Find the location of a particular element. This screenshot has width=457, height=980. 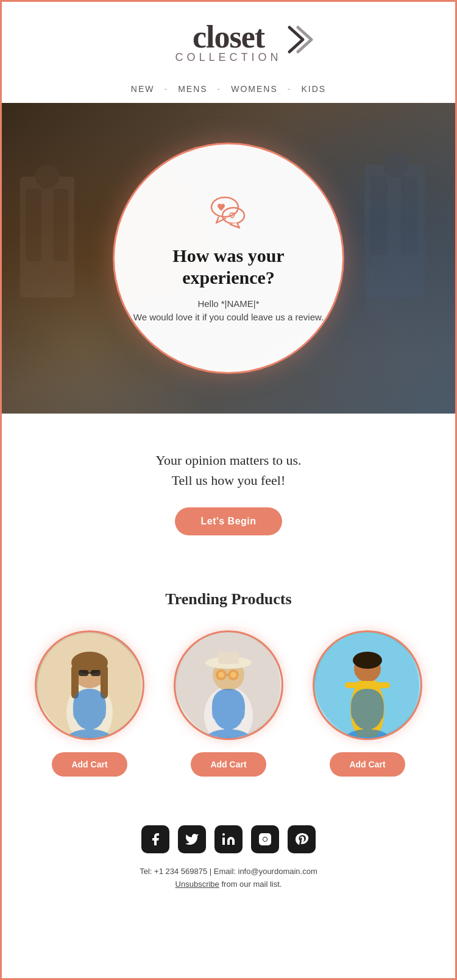

logo: closet COLLECTION is located at coordinates (228, 41).